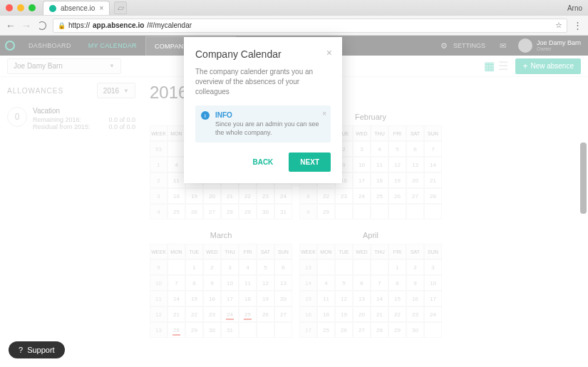 This screenshot has height=367, width=588. Describe the element at coordinates (462, 46) in the screenshot. I see `nav-settings: ⚙ SETTINGS` at that location.